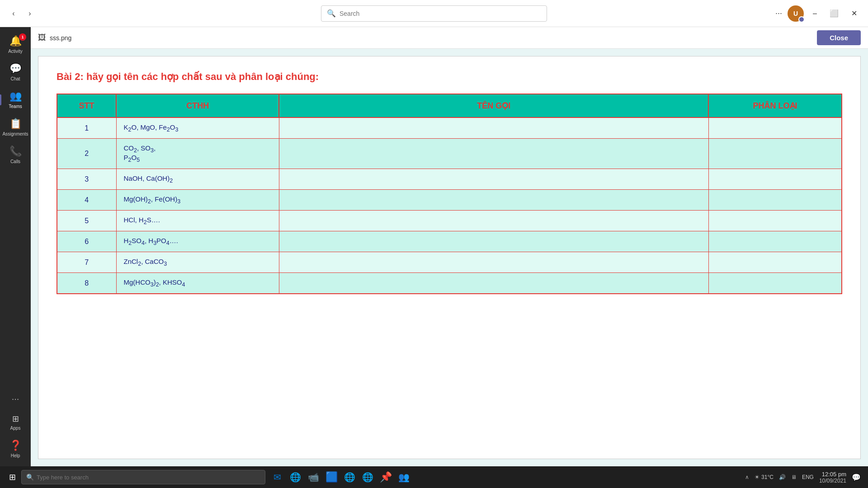 This screenshot has width=868, height=488. What do you see at coordinates (198, 221) in the screenshot?
I see `cthh-cell: HCl, H2S….` at bounding box center [198, 221].